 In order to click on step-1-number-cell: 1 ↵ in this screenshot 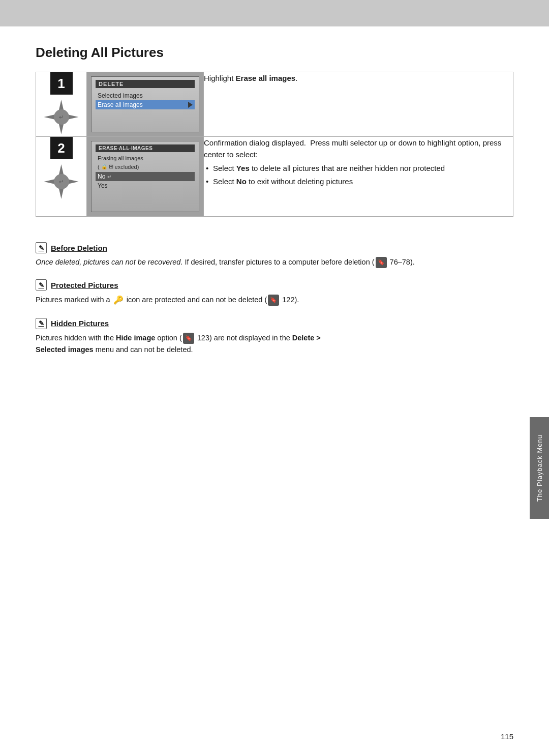, I will do `click(62, 105)`.